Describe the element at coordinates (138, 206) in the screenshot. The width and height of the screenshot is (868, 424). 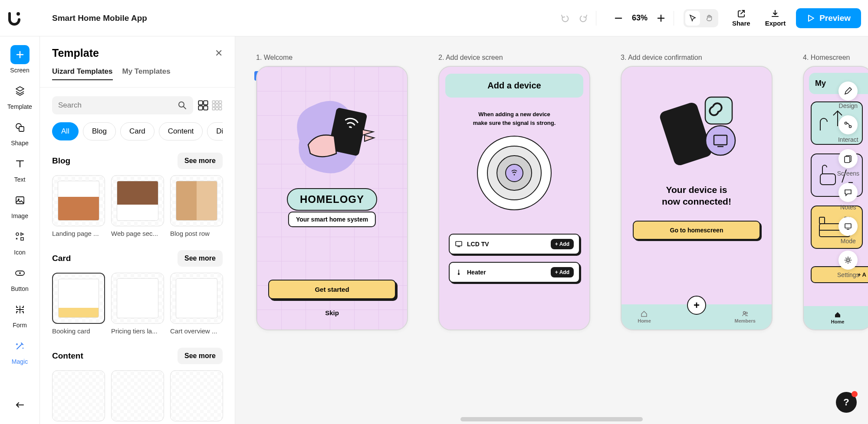
I see `template-thumb: Web page sec...` at that location.